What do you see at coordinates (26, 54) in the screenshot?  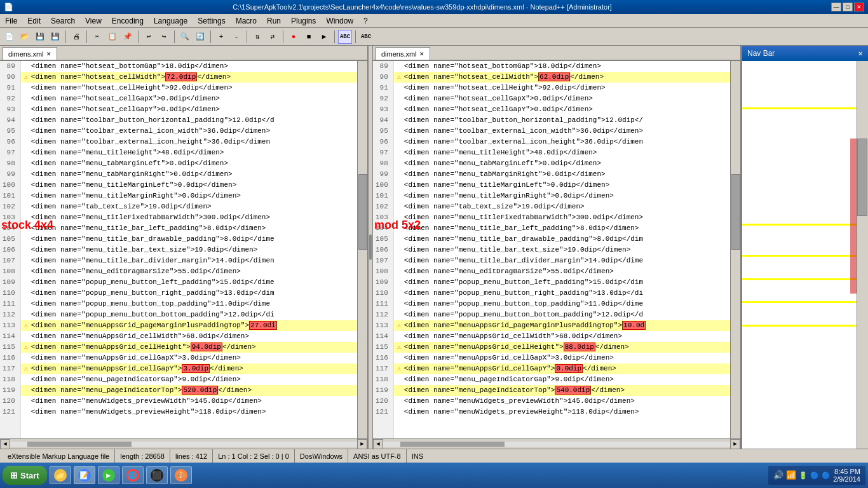 I see `left-tab-label: dimens.xml` at bounding box center [26, 54].